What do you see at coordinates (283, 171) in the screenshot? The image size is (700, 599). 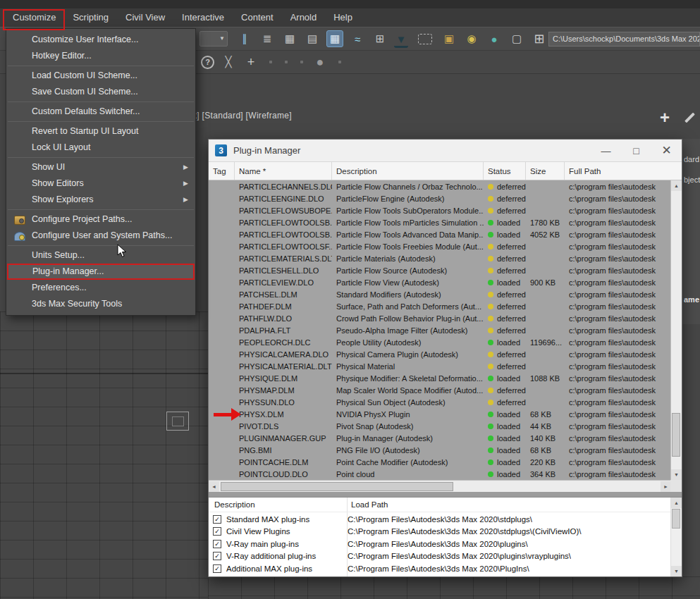 I see `column-header-name: Name *` at bounding box center [283, 171].